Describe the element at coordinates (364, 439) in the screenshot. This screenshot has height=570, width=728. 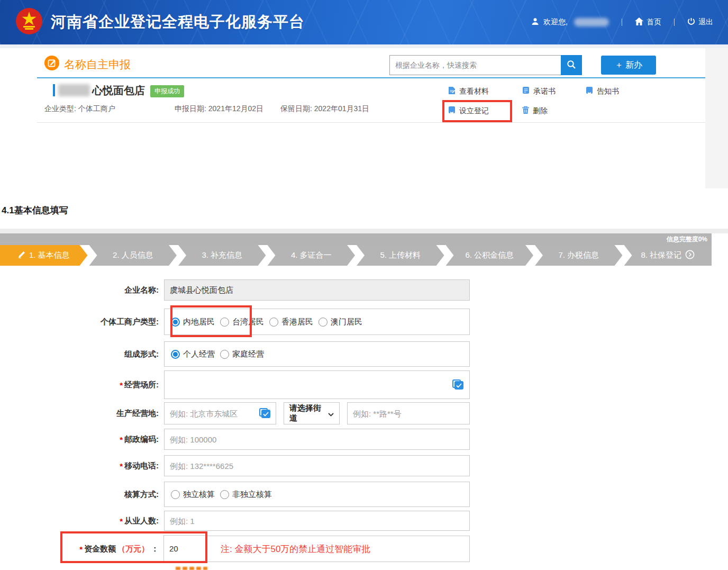
I see `field-postal-code: *邮政编码:` at that location.